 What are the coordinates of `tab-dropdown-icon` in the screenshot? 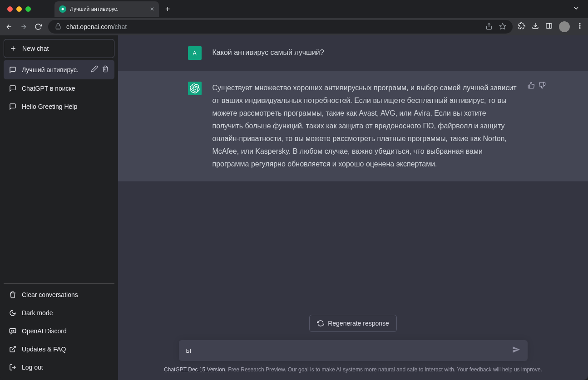 It's located at (576, 9).